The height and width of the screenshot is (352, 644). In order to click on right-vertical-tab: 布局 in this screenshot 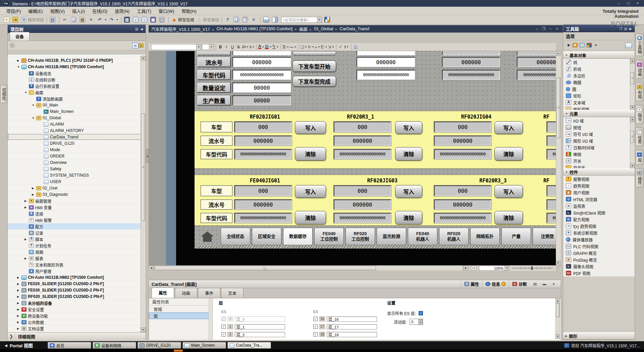, I will do `click(640, 92)`.